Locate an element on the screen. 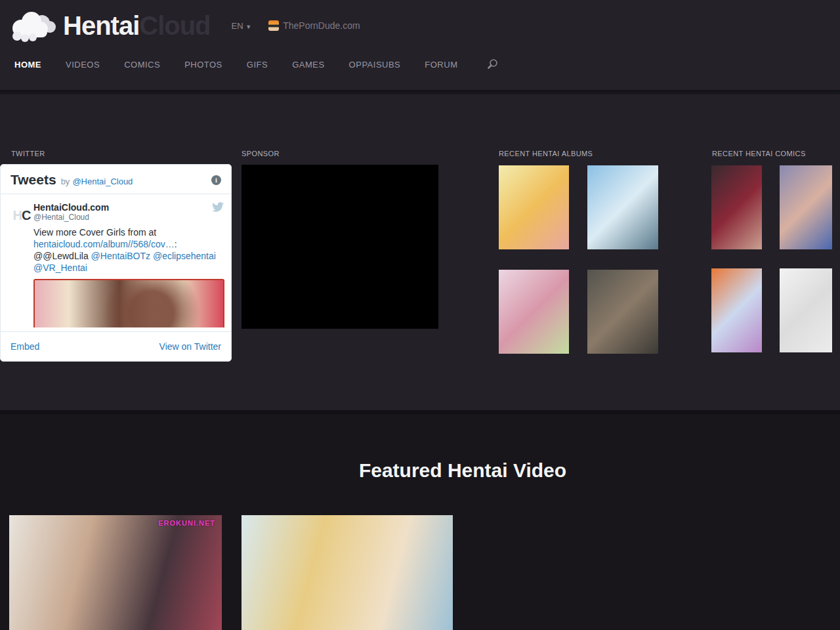 The height and width of the screenshot is (630, 840). header-divider is located at coordinates (420, 92).